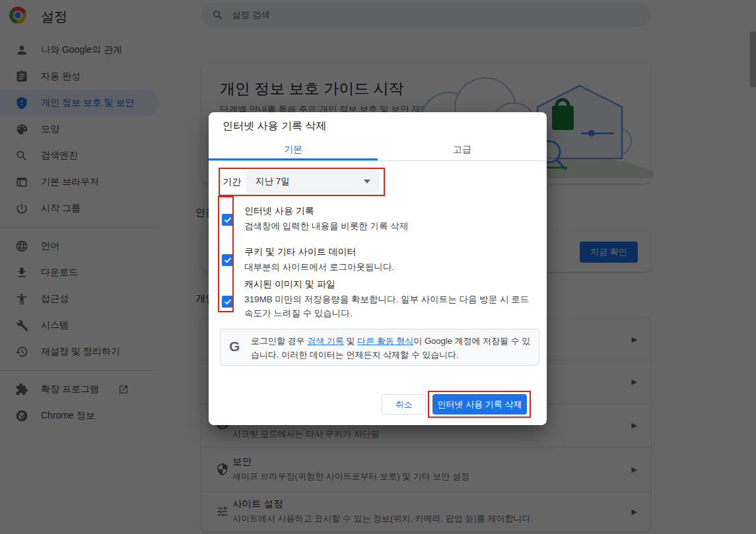  I want to click on checkbox-subtitle: 검색창에 입력한 내용을 비롯한 기록 삭제, so click(388, 226).